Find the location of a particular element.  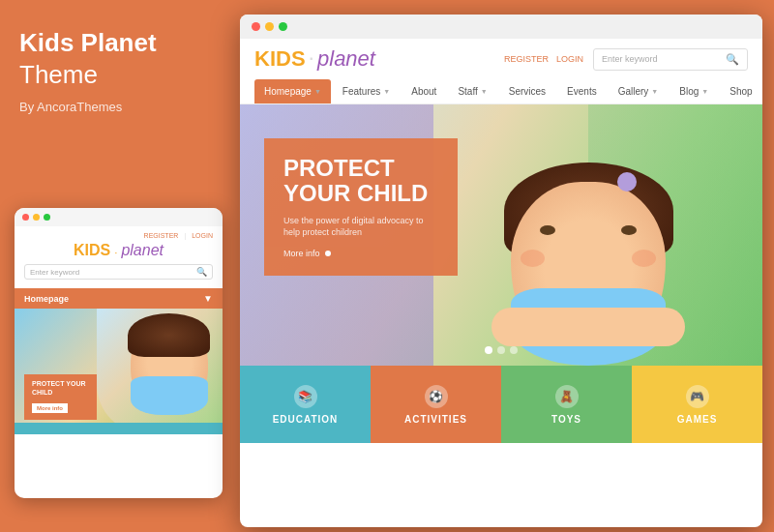

mobile-mockup: REGISTER | LOGIN KIDS · planet Enter key… is located at coordinates (118, 353).